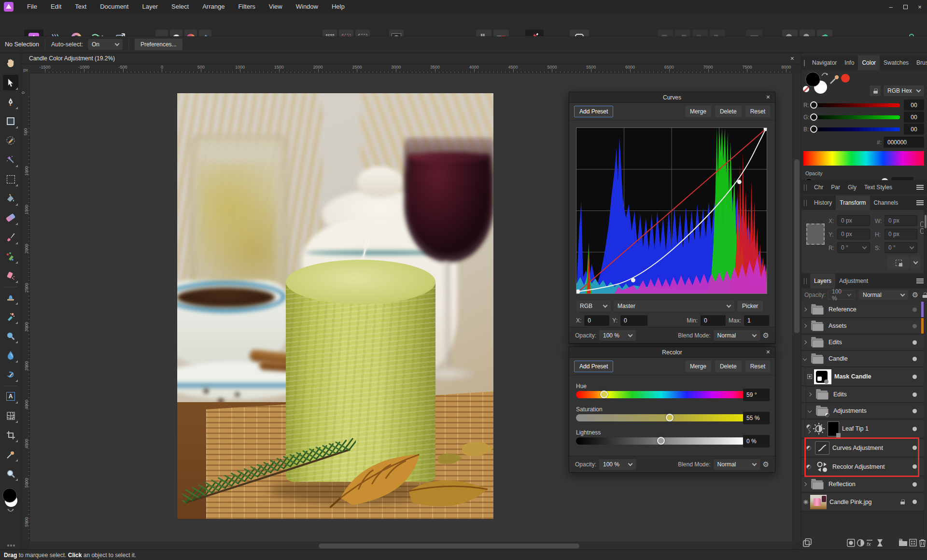 This screenshot has width=927, height=560. I want to click on curves-picker-button: Picker, so click(750, 306).